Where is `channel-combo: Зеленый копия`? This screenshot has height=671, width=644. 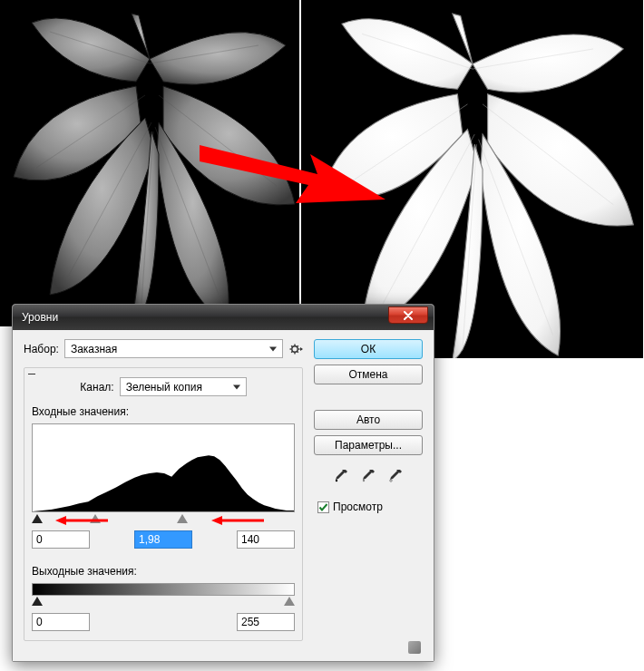 channel-combo: Зеленый копия is located at coordinates (183, 386).